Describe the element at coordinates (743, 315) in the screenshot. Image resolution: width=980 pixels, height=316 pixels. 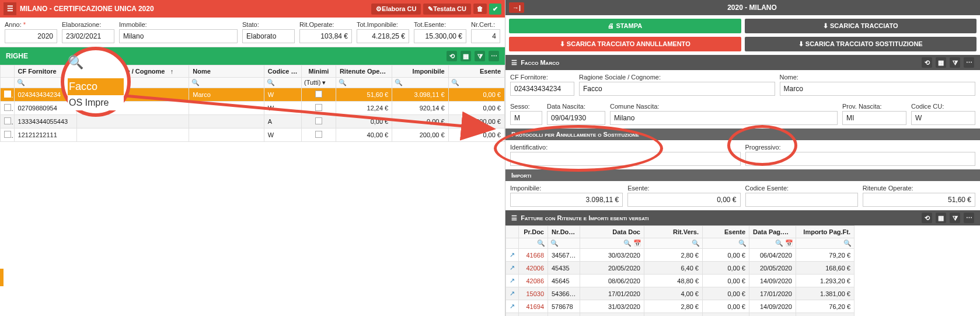
I see `table-row: ↗ 416606735676357523/03/2020 16,00 €0,00…` at that location.